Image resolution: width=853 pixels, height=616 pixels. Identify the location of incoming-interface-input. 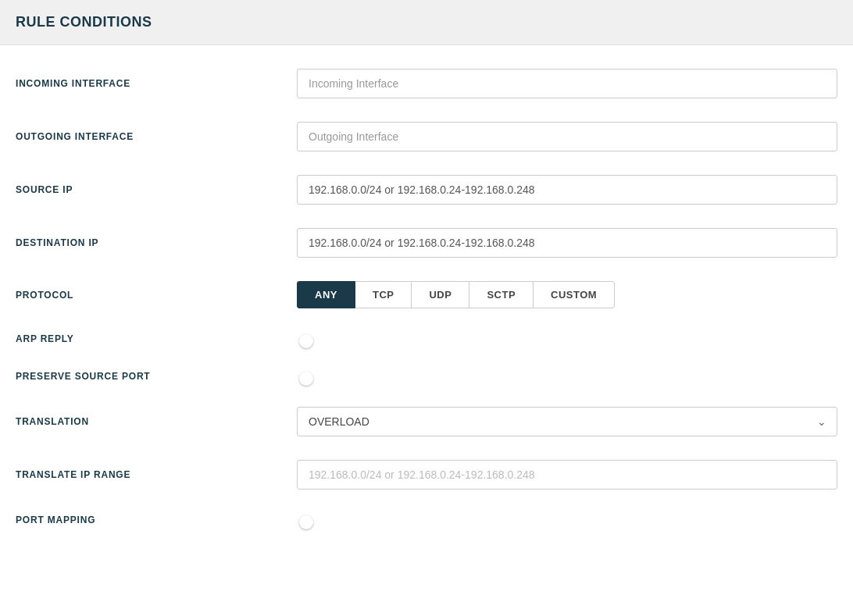
(567, 84).